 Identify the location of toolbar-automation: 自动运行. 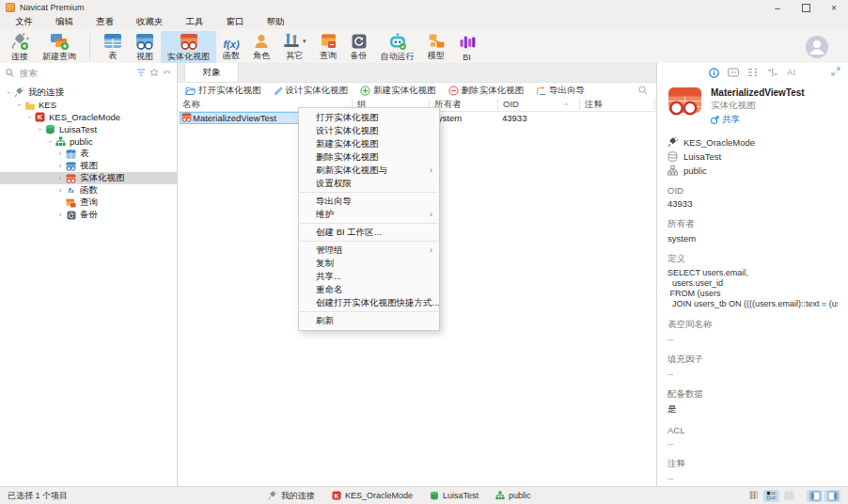
(398, 47).